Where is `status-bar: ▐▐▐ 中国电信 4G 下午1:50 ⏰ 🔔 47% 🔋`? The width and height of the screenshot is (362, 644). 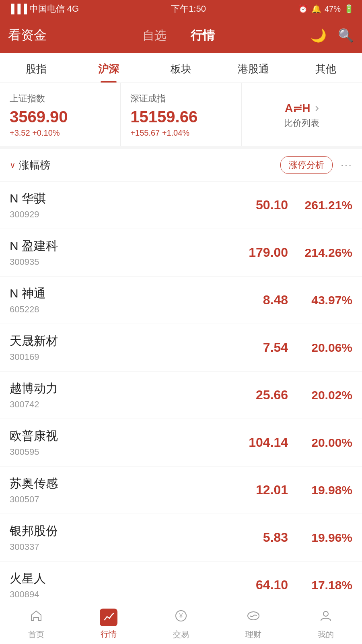
status-bar: ▐▐▐ 中国电信 4G 下午1:50 ⏰ 🔔 47% 🔋 is located at coordinates (181, 9).